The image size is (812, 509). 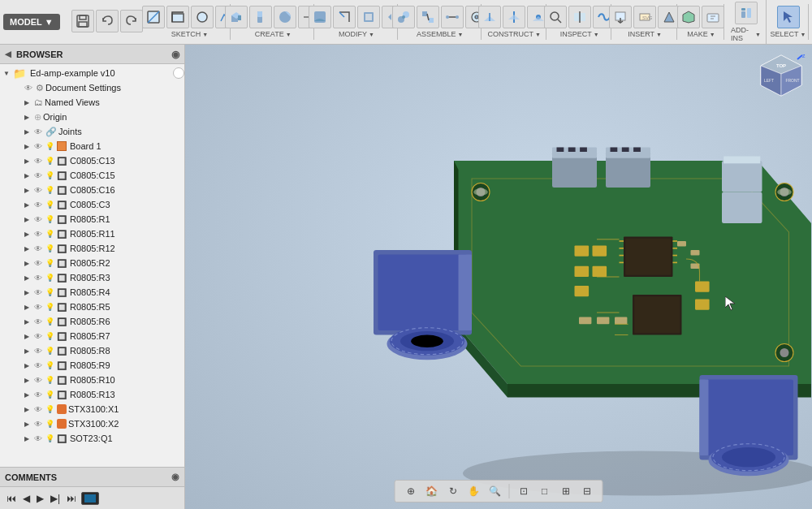 What do you see at coordinates (93, 424) in the screenshot?
I see `tree-item-stx3100-x2: ▶👁💡STX3100:X2` at bounding box center [93, 424].